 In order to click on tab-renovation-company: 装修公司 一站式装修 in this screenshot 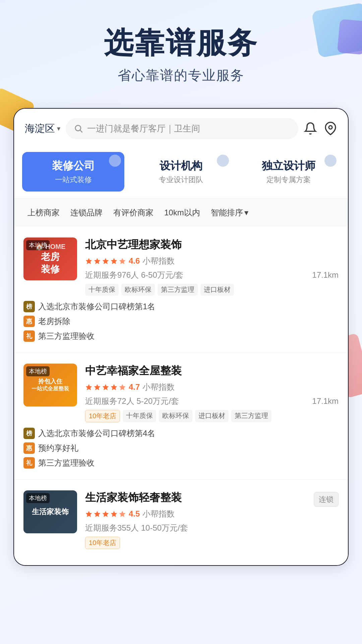, I will do `click(73, 172)`.